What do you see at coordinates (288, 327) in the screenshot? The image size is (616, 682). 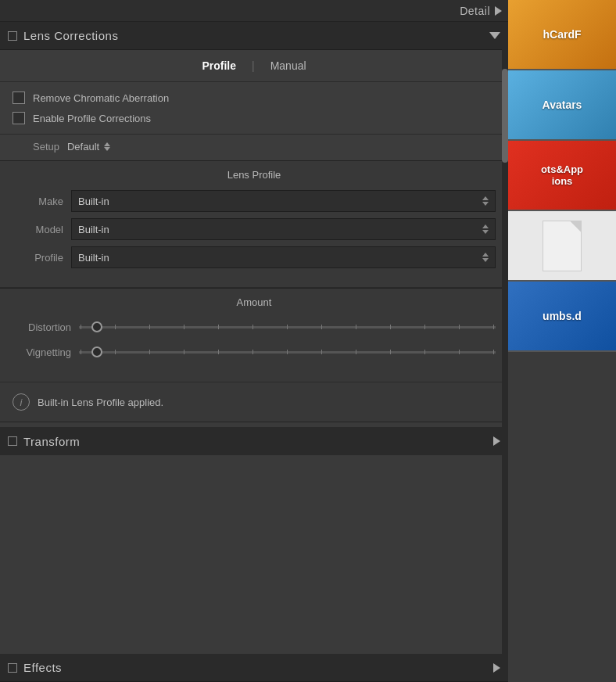 I see `distortion-track` at bounding box center [288, 327].